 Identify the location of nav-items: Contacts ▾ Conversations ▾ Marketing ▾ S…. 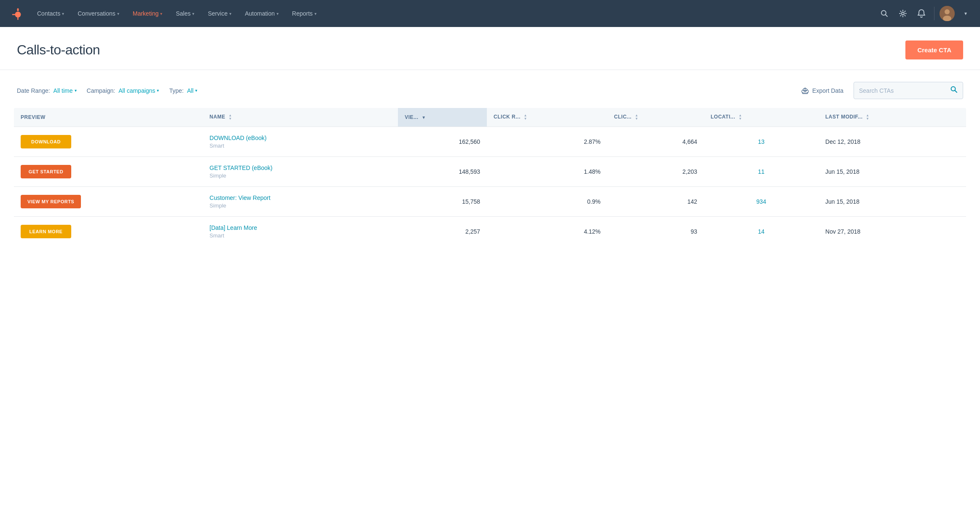
(454, 13).